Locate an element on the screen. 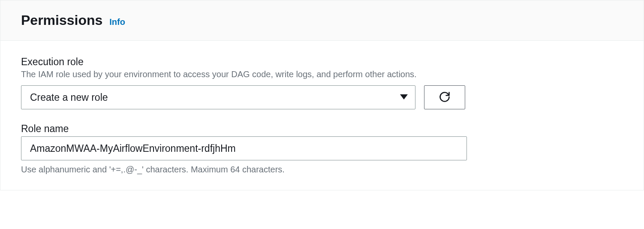 The height and width of the screenshot is (229, 644). execution-role-row: Create a new role is located at coordinates (322, 97).